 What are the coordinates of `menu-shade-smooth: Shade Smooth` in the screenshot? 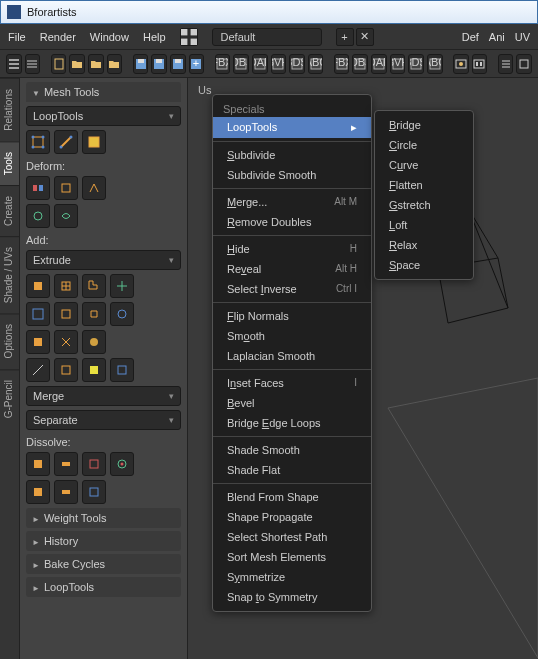 It's located at (292, 450).